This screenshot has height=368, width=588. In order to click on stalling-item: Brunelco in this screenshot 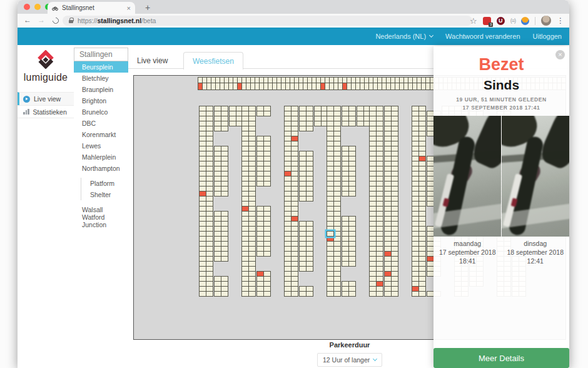, I will do `click(101, 112)`.